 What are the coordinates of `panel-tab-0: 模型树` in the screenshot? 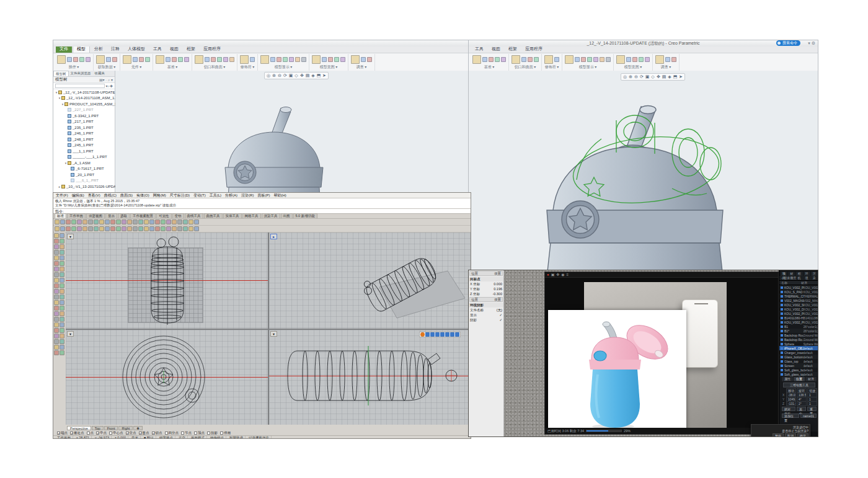 It's located at (61, 73).